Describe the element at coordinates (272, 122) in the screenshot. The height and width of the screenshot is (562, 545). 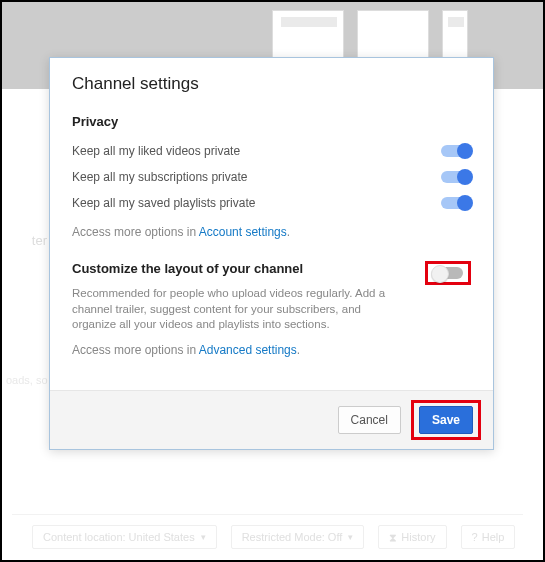
I see `privacy-section-label: Privacy` at that location.